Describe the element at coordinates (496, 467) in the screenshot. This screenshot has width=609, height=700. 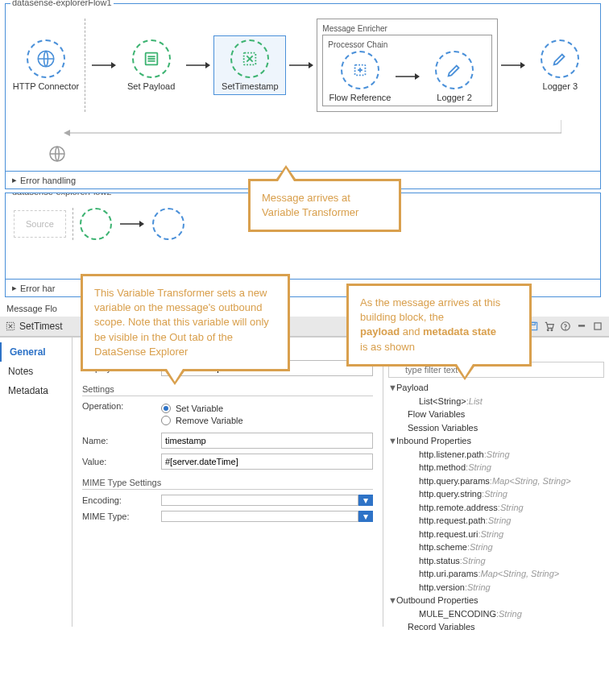
I see `tree-row: http.method : String` at that location.